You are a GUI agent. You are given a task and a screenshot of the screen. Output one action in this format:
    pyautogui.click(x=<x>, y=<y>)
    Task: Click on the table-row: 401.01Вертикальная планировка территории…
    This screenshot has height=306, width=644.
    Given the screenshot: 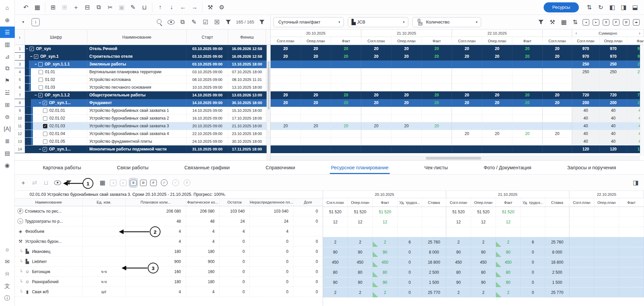 What is the action you would take?
    pyautogui.click(x=142, y=72)
    